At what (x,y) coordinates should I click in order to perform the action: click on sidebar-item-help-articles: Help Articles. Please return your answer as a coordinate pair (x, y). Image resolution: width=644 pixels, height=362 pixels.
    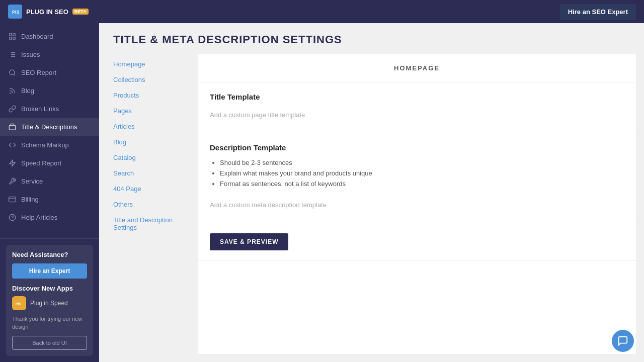
    Looking at the image, I should click on (49, 217).